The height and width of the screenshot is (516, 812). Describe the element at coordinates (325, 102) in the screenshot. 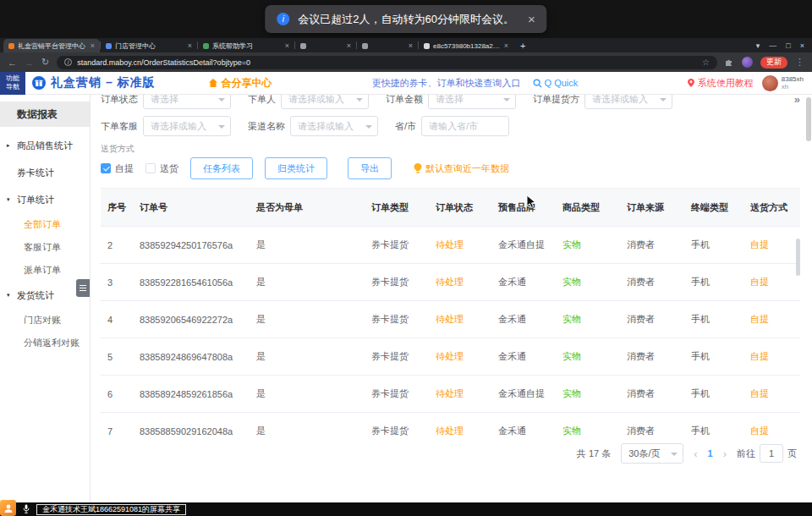

I see `orderer-select: 请选择或输入` at that location.